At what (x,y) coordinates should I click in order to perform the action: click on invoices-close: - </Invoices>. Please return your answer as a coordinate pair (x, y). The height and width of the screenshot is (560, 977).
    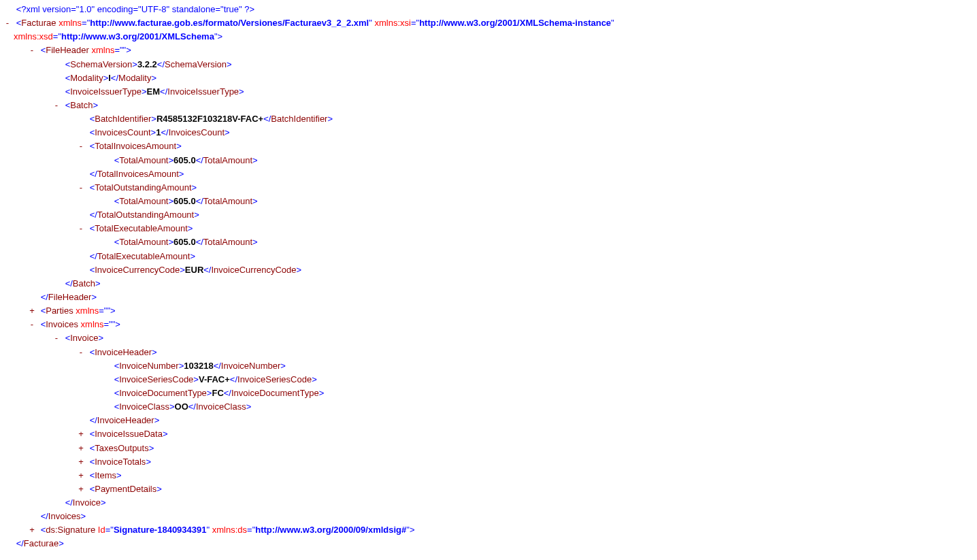
    Looking at the image, I should click on (489, 516).